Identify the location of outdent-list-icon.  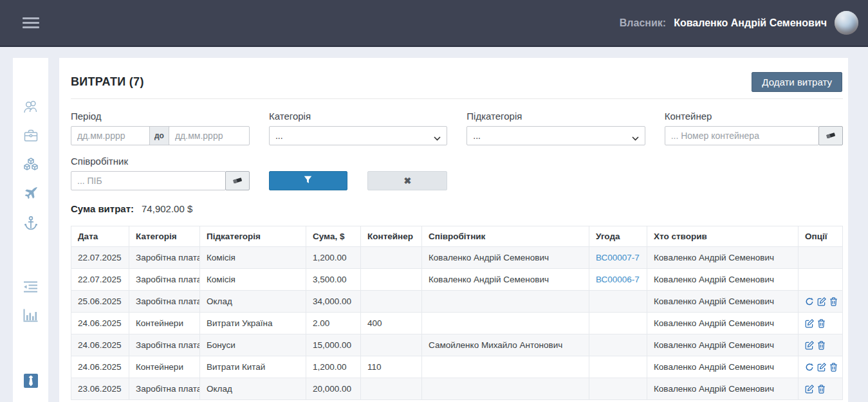
(31, 287).